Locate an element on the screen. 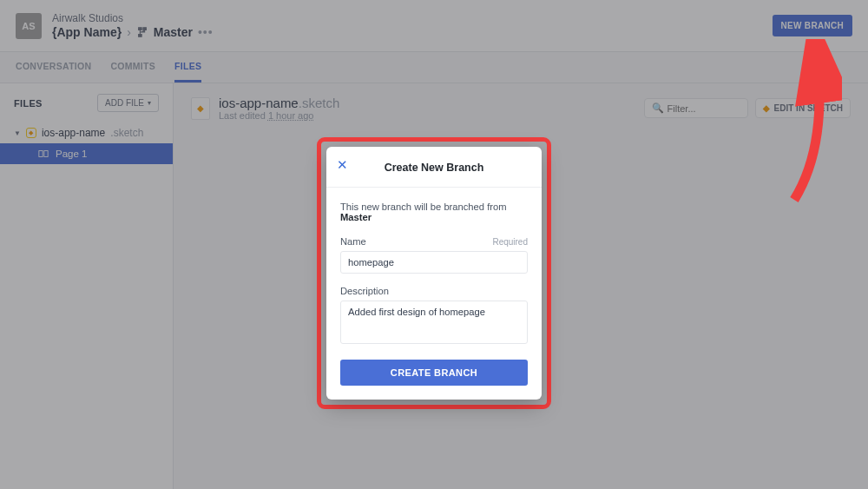 The width and height of the screenshot is (868, 489). modal-title: Create New Branch is located at coordinates (434, 168).